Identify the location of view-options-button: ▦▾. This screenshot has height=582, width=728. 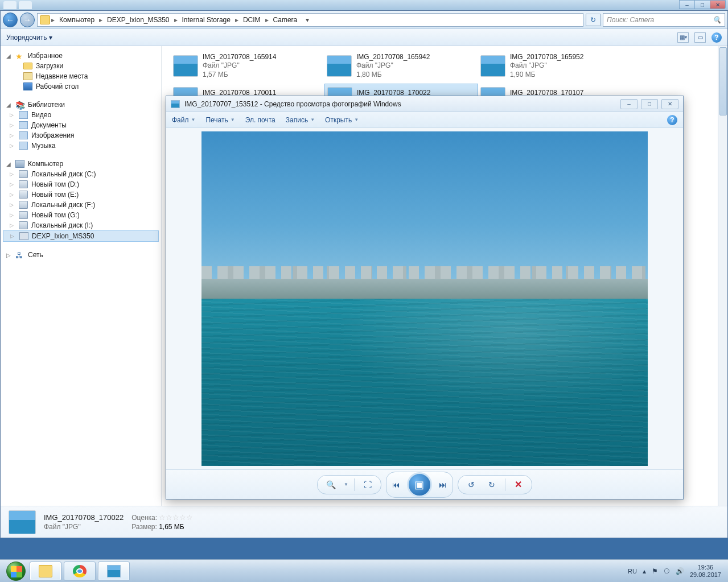
(683, 38).